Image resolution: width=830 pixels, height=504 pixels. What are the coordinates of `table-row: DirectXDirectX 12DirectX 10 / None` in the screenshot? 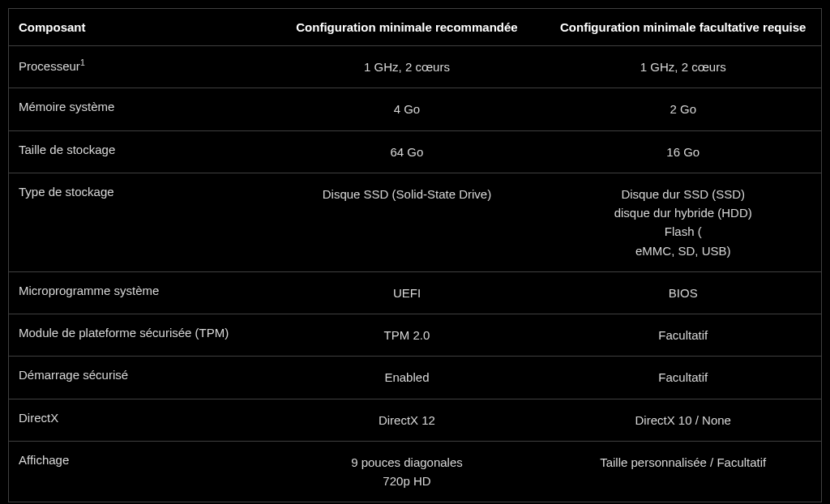 It's located at (415, 420).